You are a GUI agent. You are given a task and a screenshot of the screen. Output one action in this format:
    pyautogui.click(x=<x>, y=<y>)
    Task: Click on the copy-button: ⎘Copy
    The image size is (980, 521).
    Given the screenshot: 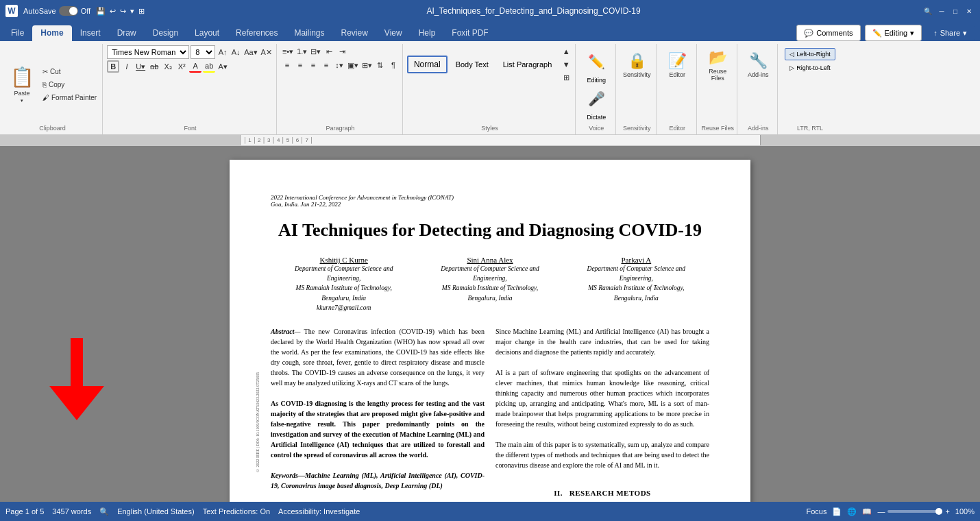 What is the action you would take?
    pyautogui.click(x=70, y=84)
    